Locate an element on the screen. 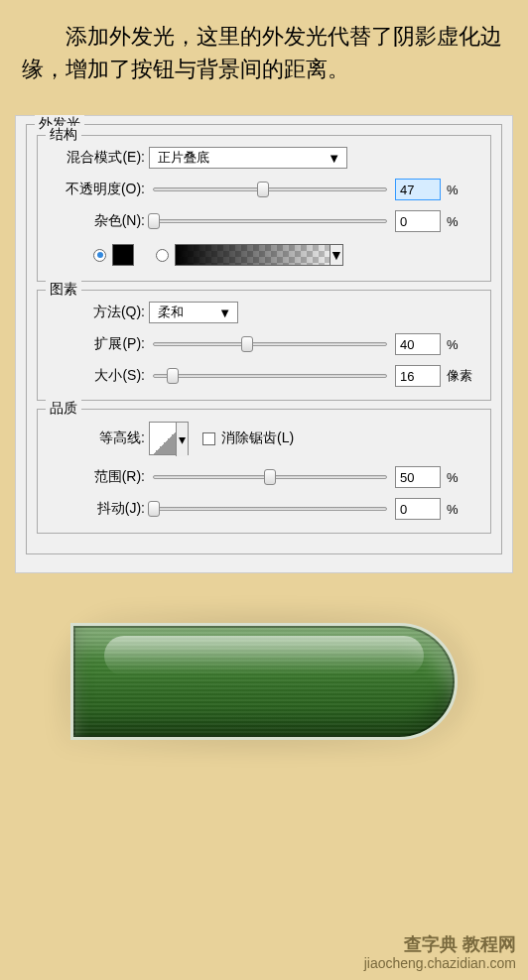  jitter-row: 抖动(J): % is located at coordinates (264, 509).